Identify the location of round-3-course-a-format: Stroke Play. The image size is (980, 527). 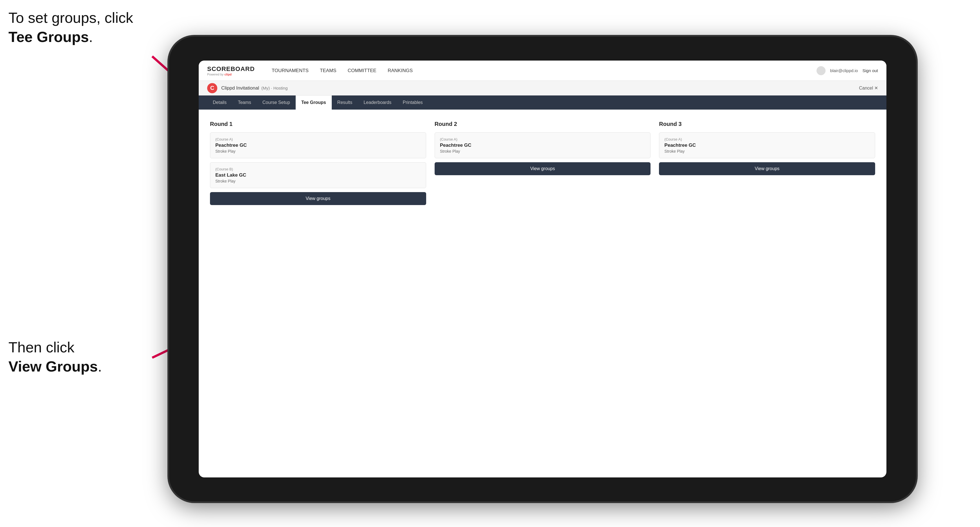
(767, 151).